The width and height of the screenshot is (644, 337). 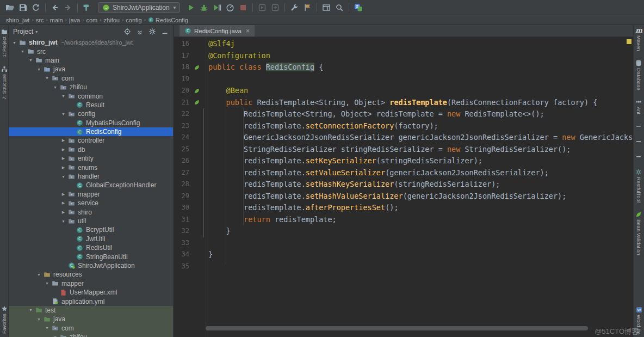 I want to click on tree-item-enums: ▶enums, so click(x=91, y=167).